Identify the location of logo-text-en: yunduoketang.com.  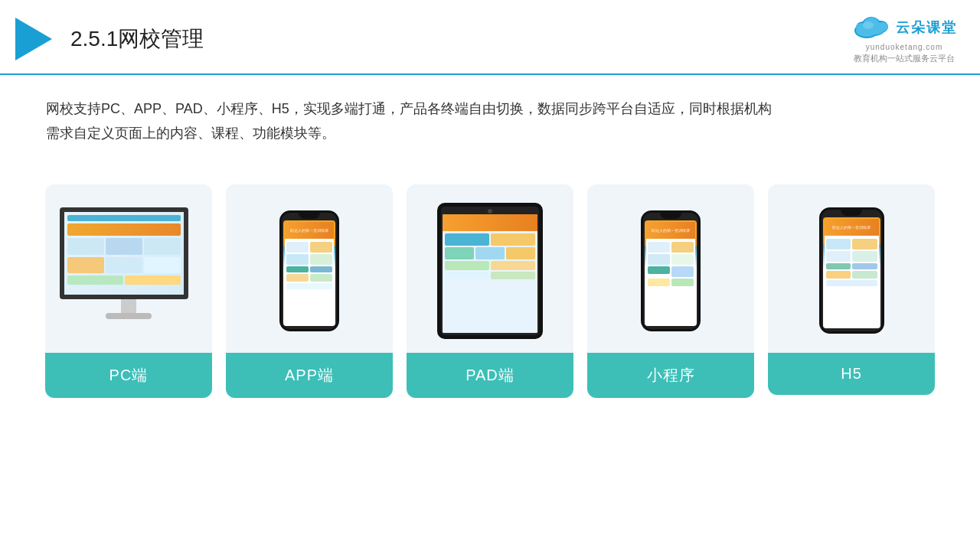
(905, 47).